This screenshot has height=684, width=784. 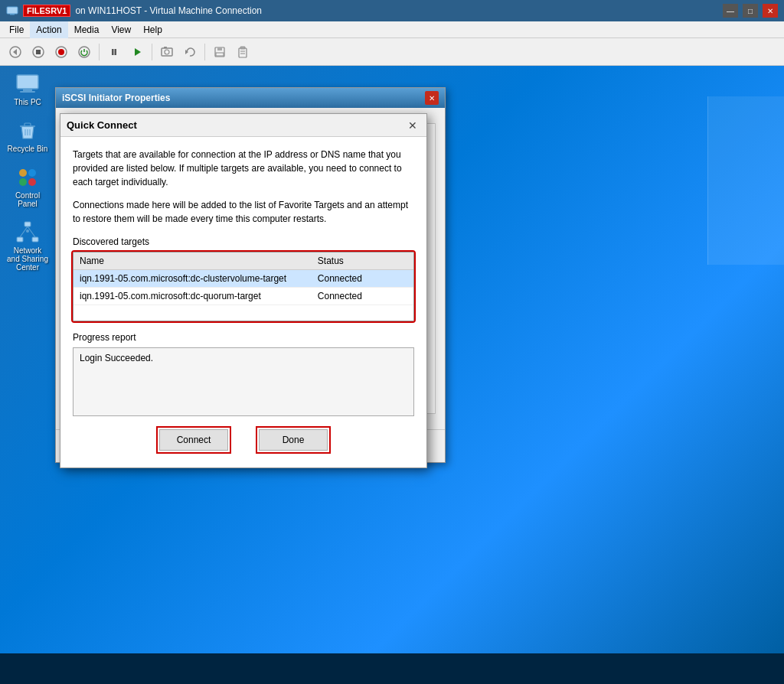 I want to click on progress-report-textarea: Login Succeeded., so click(x=243, y=382).